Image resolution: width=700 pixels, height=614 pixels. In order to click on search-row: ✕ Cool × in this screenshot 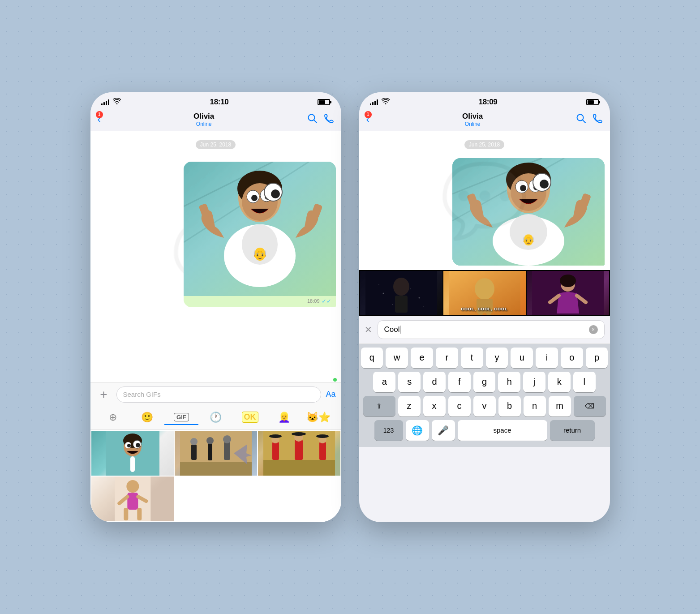, I will do `click(485, 330)`.